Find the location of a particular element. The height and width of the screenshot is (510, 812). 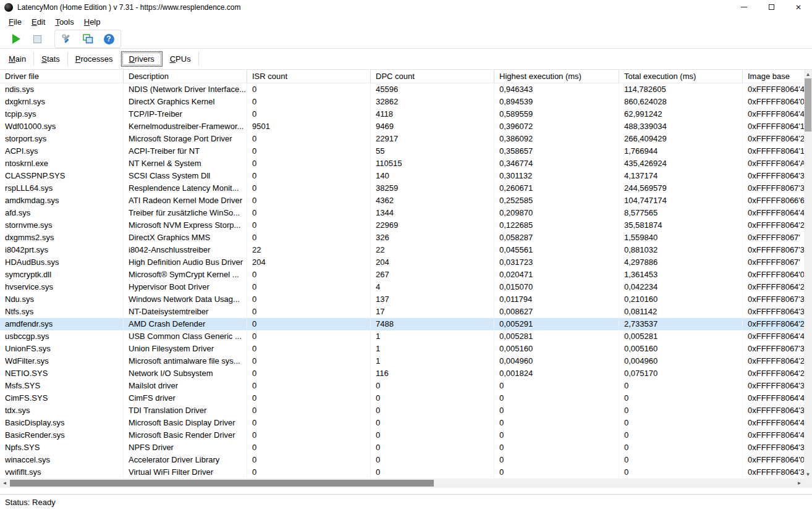

table-row: NETIO.SYSNetwork I/O Subsystem01160,0018… is located at coordinates (402, 374).